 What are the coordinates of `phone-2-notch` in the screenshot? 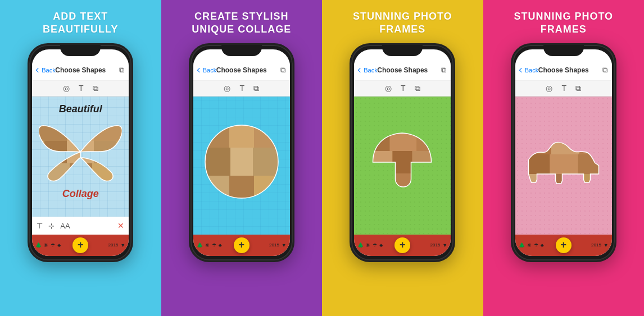 It's located at (242, 51).